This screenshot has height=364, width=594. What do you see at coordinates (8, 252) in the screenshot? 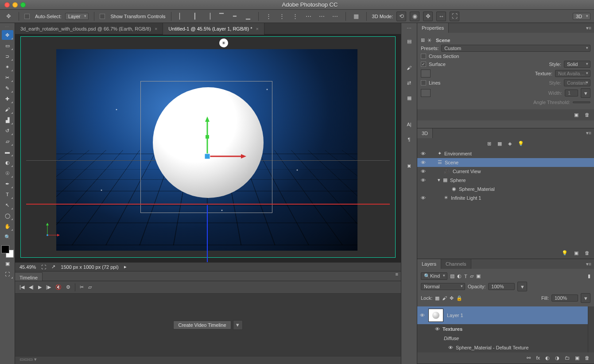
I see `color-swatch` at bounding box center [8, 252].